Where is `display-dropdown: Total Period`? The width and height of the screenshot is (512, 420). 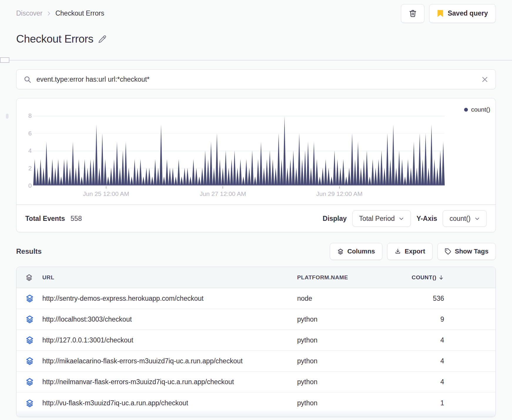
display-dropdown: Total Period is located at coordinates (382, 219).